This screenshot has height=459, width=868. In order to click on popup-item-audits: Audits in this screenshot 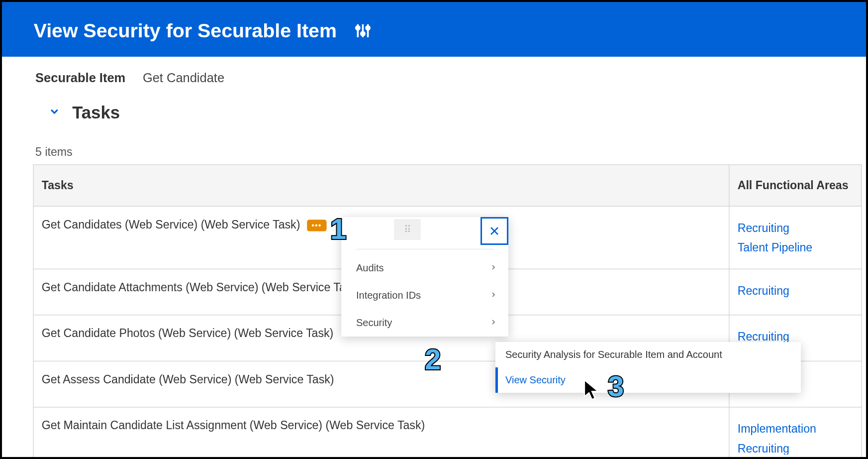, I will do `click(425, 268)`.